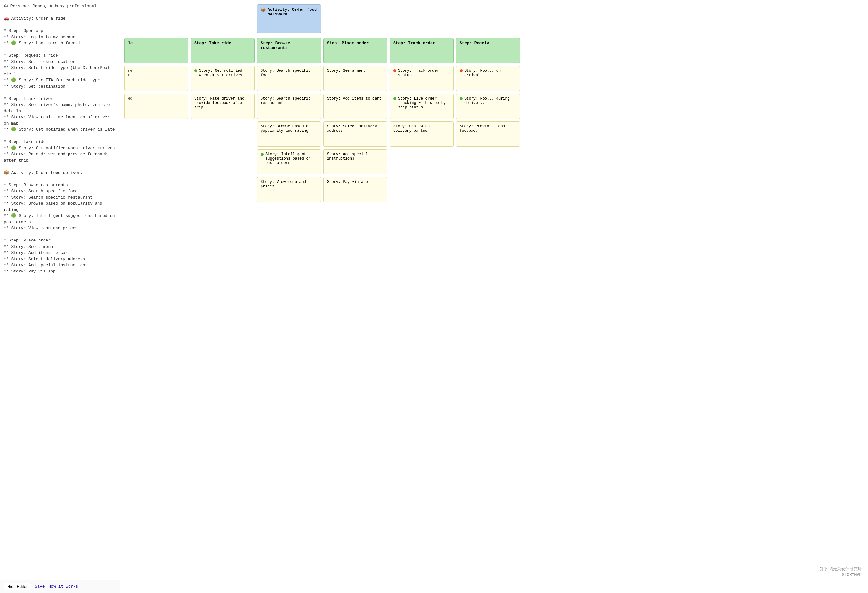  What do you see at coordinates (156, 134) in the screenshot?
I see `col-partial-story3` at bounding box center [156, 134].